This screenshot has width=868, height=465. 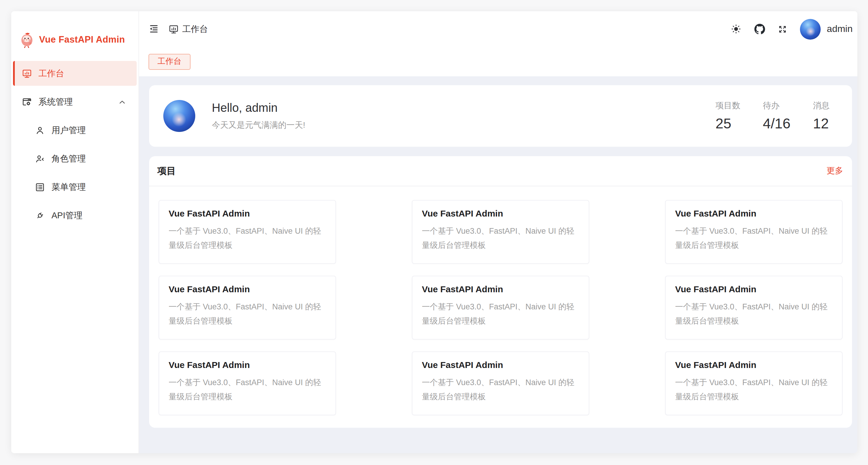 I want to click on topbar: 工作台, so click(x=498, y=29).